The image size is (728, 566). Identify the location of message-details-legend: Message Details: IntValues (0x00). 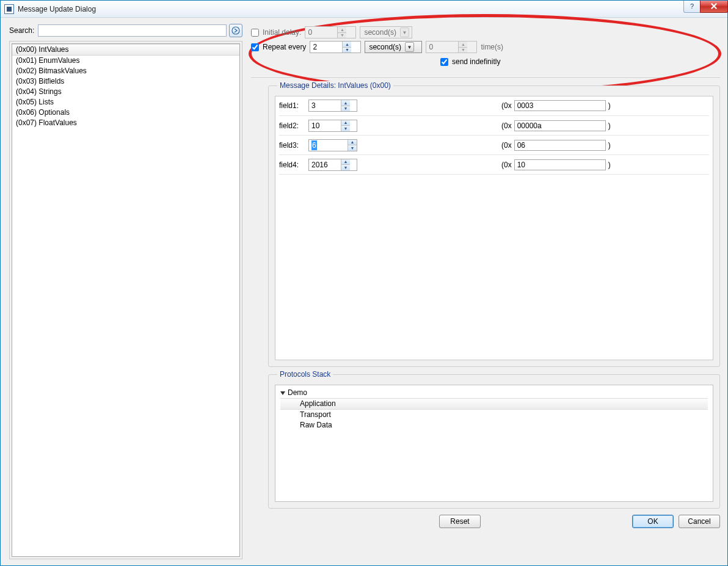
(335, 85).